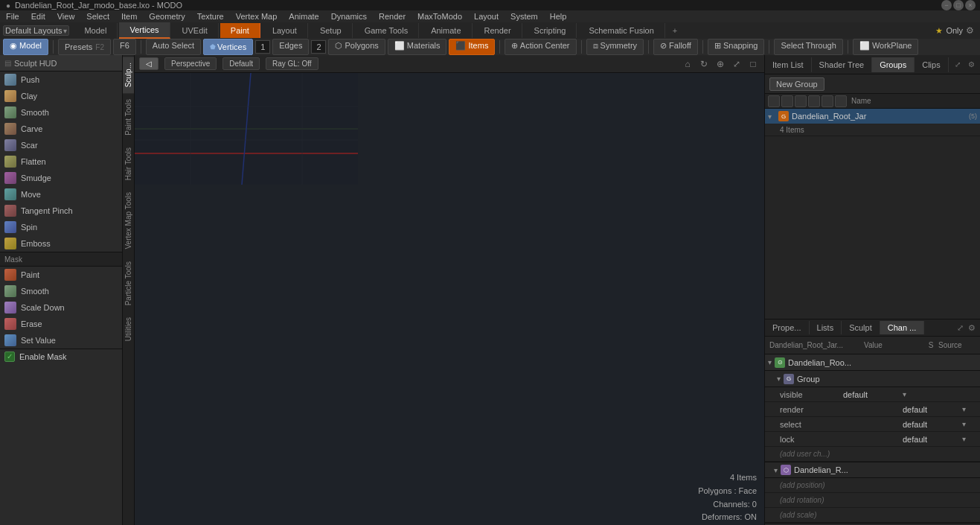 This screenshot has width=980, height=525. What do you see at coordinates (61, 112) in the screenshot?
I see `tool-smooth: Smooth` at bounding box center [61, 112].